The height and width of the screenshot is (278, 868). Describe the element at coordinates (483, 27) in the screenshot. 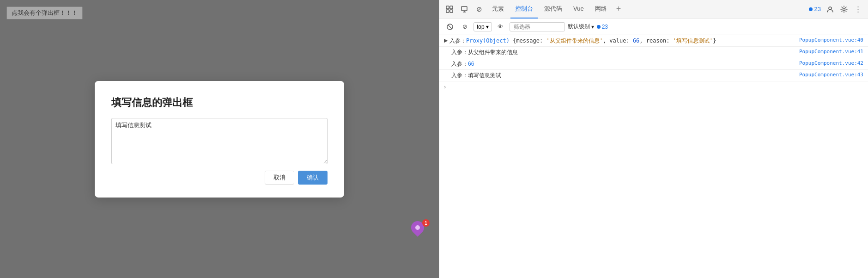

I see `context-selector: top ▾` at that location.